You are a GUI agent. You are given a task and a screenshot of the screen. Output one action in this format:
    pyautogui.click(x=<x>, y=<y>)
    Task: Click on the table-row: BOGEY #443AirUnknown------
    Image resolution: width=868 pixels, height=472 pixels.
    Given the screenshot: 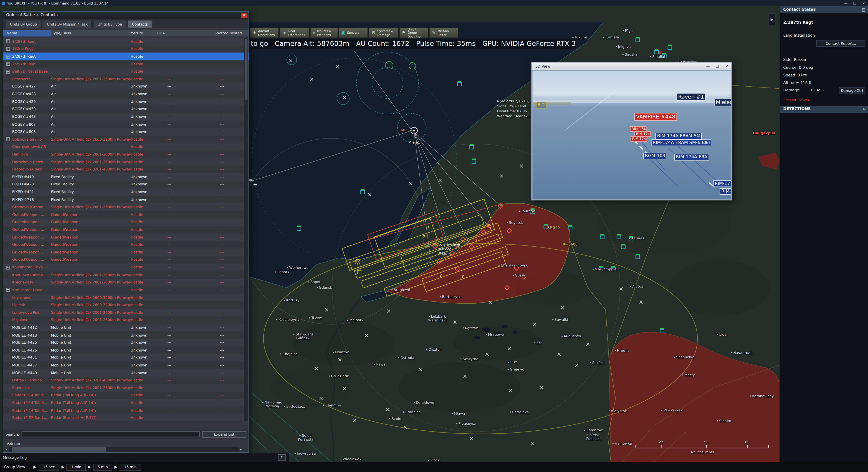 What is the action you would take?
    pyautogui.click(x=126, y=117)
    